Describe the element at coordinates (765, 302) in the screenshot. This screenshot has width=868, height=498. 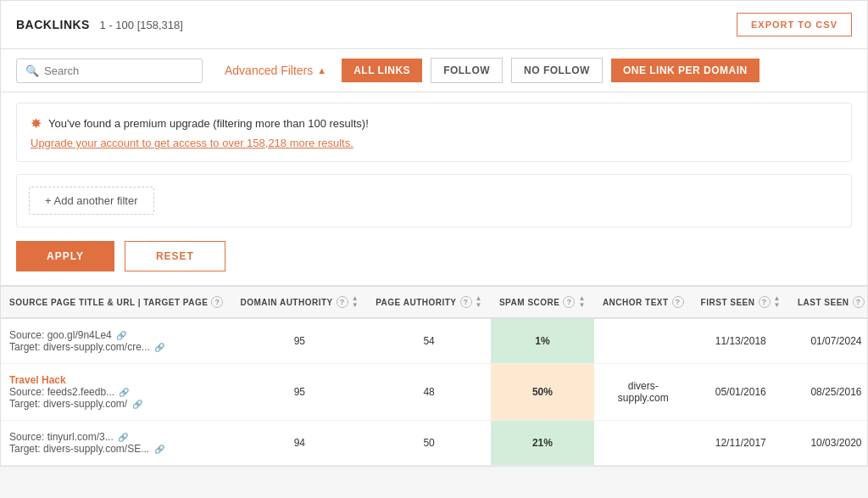
I see `first-seen-info-icon: ?` at that location.